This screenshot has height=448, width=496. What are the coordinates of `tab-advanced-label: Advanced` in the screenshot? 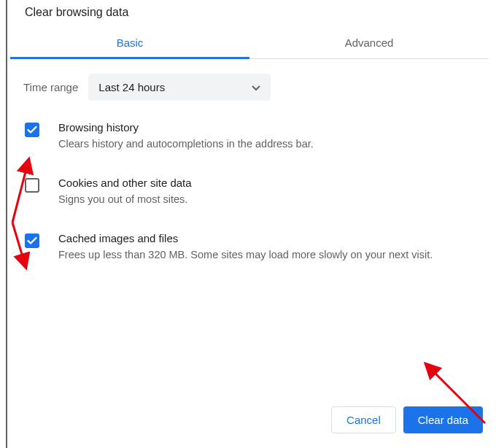 It's located at (369, 42).